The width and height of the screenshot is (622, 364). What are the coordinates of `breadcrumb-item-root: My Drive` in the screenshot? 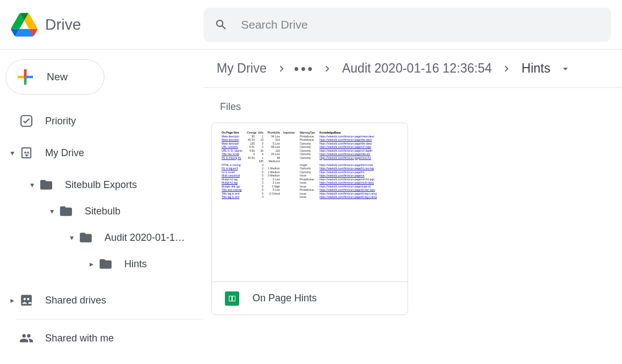 It's located at (242, 68).